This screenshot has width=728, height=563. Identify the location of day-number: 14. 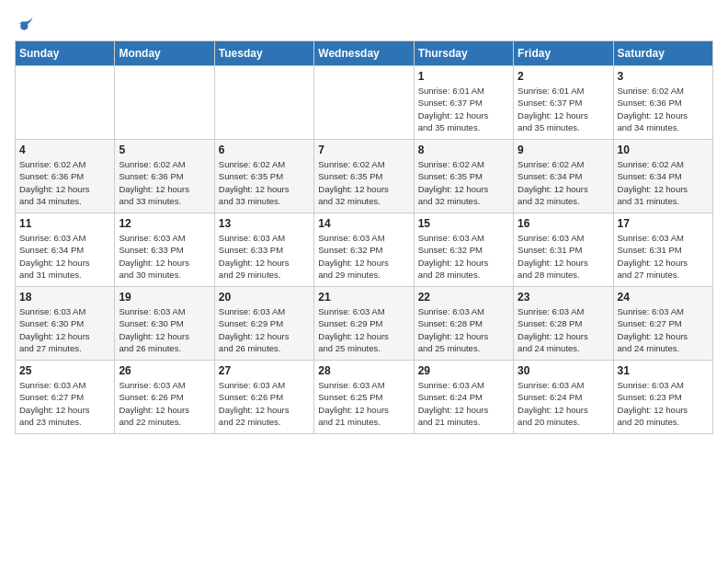
(364, 224).